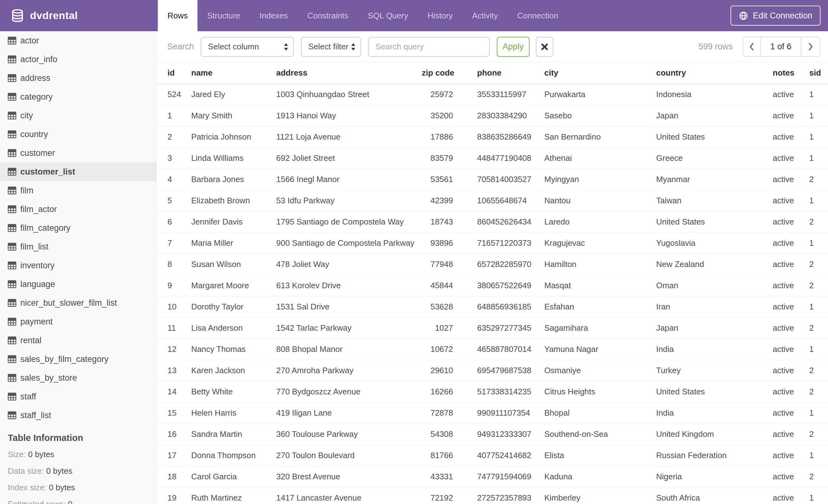  Describe the element at coordinates (274, 15) in the screenshot. I see `tab-indexes: Indexes` at that location.